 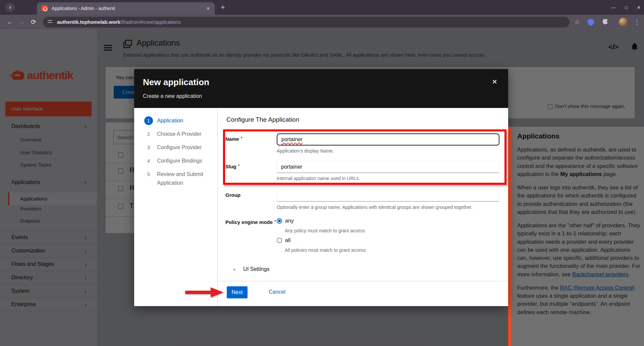 What do you see at coordinates (277, 292) in the screenshot?
I see `cancel-link: Cancel` at bounding box center [277, 292].